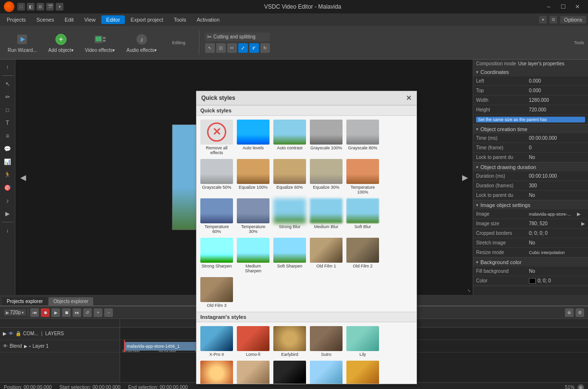  Describe the element at coordinates (217, 177) in the screenshot. I see `qs-item-grayscale-50: Grayscale 50%` at that location.